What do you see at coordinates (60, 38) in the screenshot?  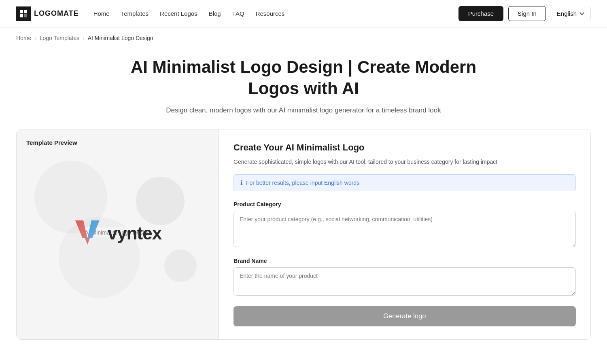 I see `breadcrumb-logo-templates: Logo Templates` at bounding box center [60, 38].